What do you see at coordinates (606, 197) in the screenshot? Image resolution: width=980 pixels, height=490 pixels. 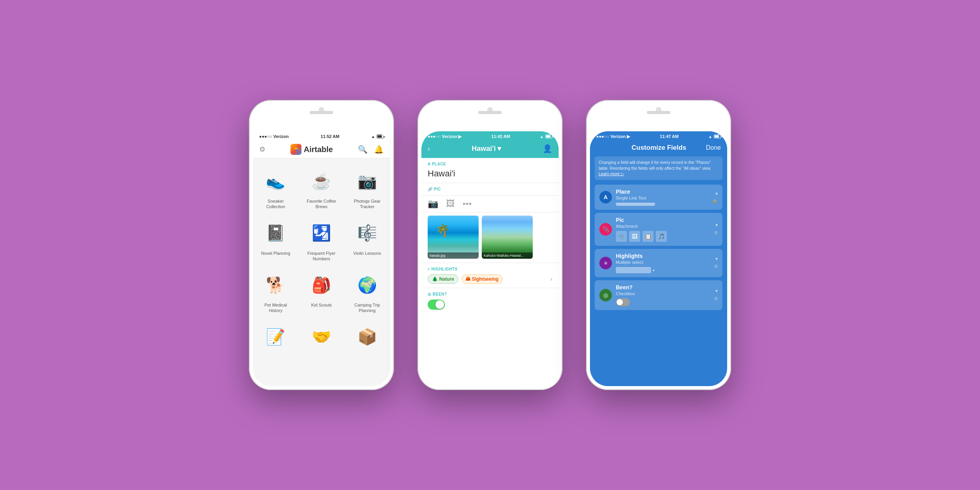 I see `place-field-icon: A` at bounding box center [606, 197].